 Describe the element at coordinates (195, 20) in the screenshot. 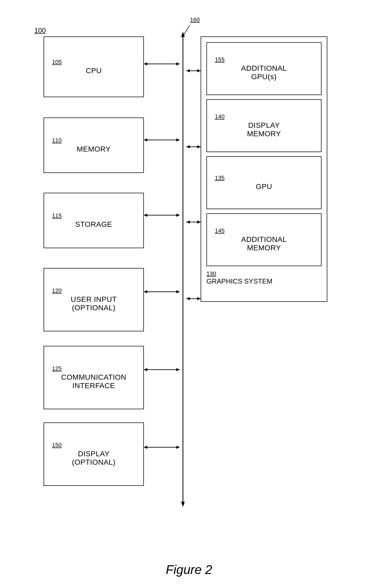

I see `bus-ref-label: 160` at that location.